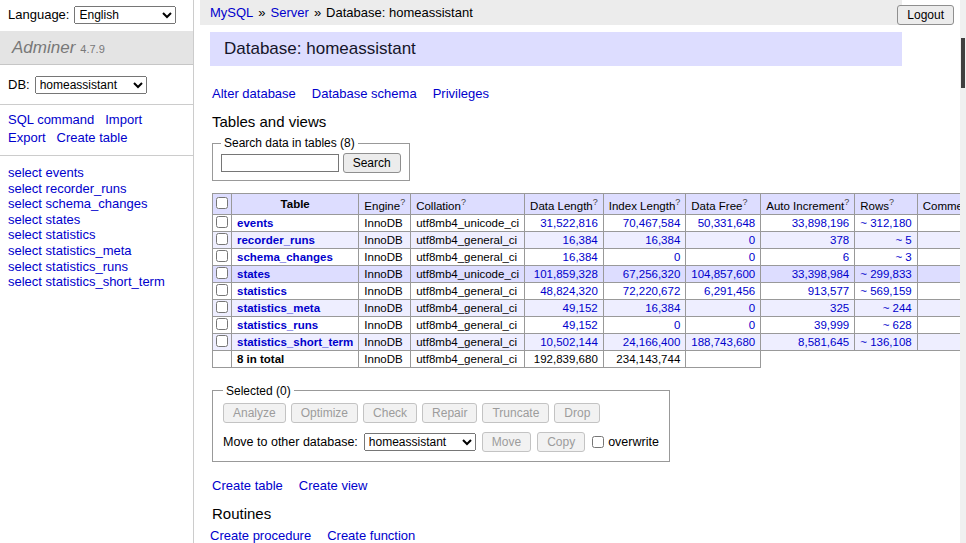 This screenshot has width=966, height=543. I want to click on data-length-link: 48,824,320, so click(569, 291).